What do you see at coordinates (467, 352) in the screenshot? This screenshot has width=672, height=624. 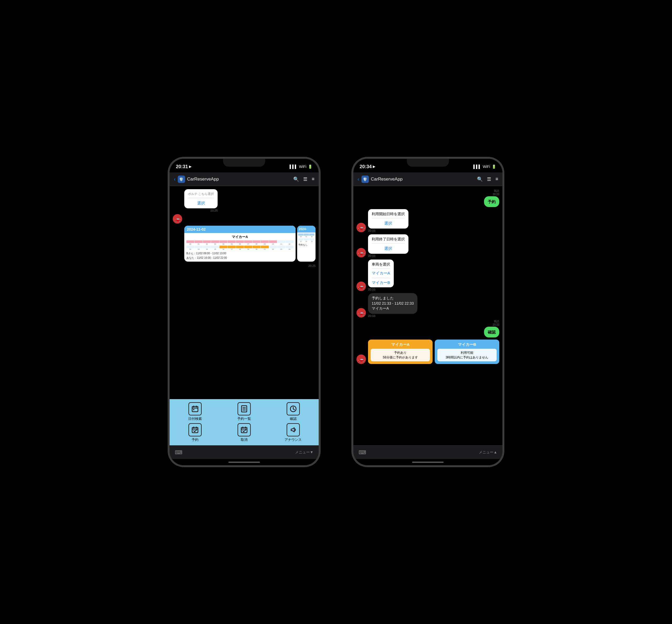 I see `car-b-confirm-card: マイカーB 利用可能 3時間以内に予約はありません` at bounding box center [467, 352].